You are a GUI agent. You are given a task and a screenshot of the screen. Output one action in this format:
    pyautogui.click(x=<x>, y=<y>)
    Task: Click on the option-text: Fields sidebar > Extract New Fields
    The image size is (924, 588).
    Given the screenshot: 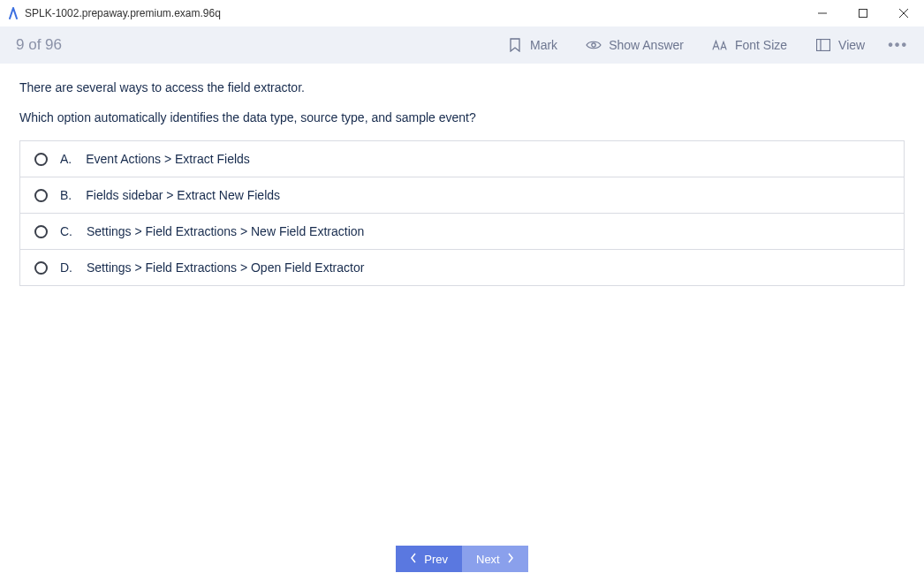 What is the action you would take?
    pyautogui.click(x=183, y=195)
    